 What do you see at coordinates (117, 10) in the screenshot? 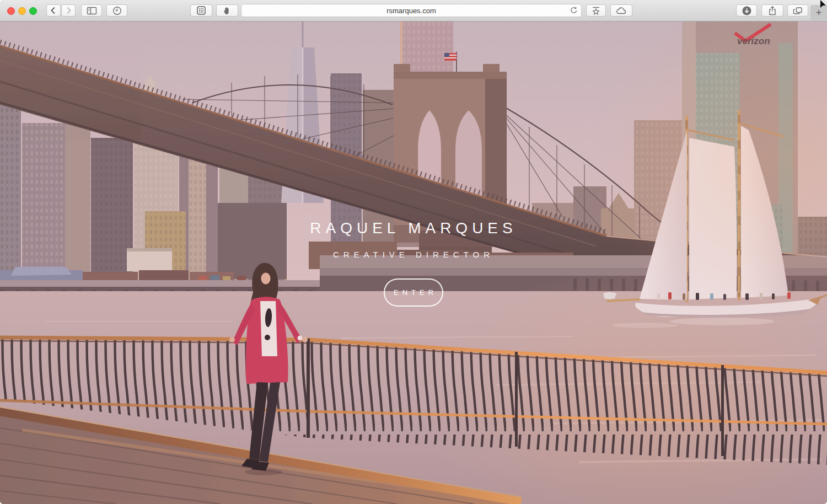
I see `history-button` at bounding box center [117, 10].